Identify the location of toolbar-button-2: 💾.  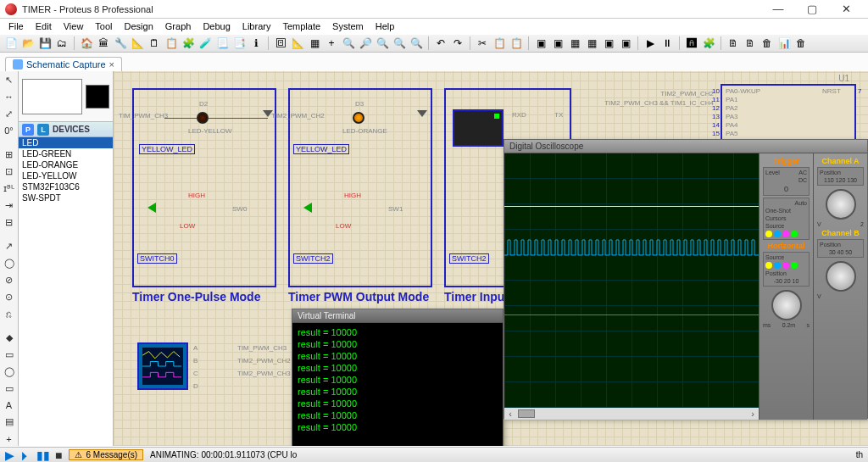
(45, 43).